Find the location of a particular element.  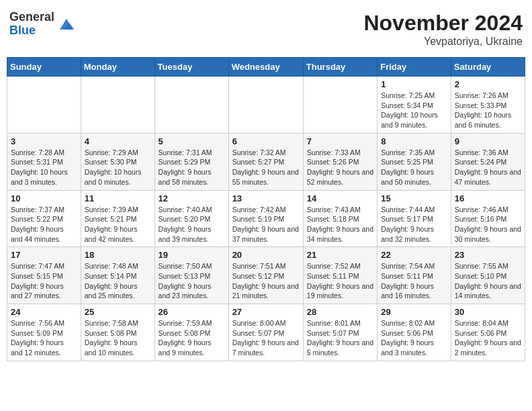

calendar-cell: 11Sunrise: 7:39 AM Sunset: 5:21 PM Dayli… is located at coordinates (118, 219).